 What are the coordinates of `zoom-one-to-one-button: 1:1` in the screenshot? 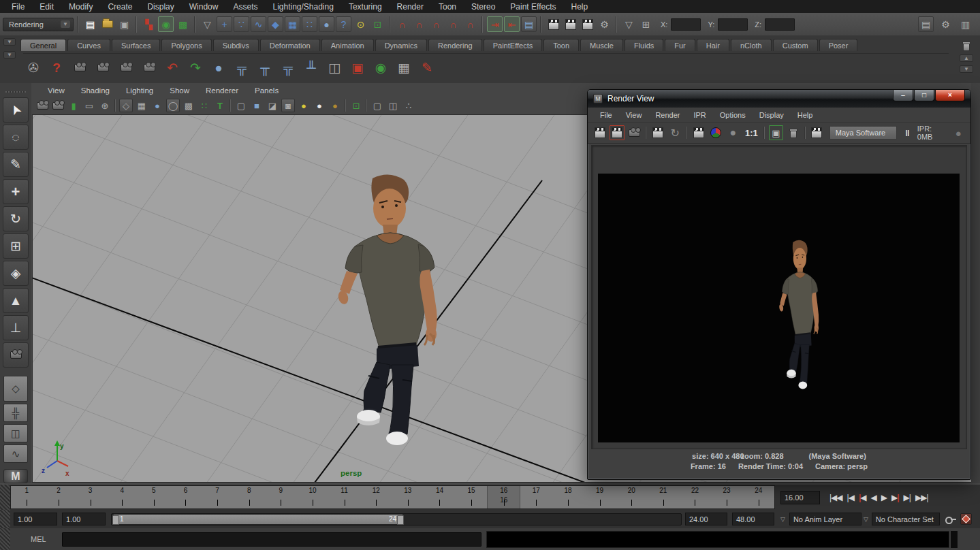 It's located at (752, 133).